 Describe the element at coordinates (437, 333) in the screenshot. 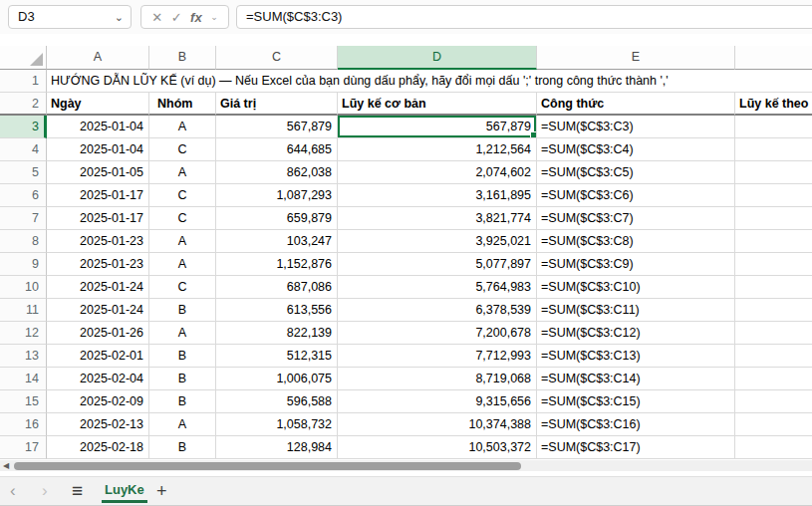

I see `cell-cumulative: 7,200,678` at that location.